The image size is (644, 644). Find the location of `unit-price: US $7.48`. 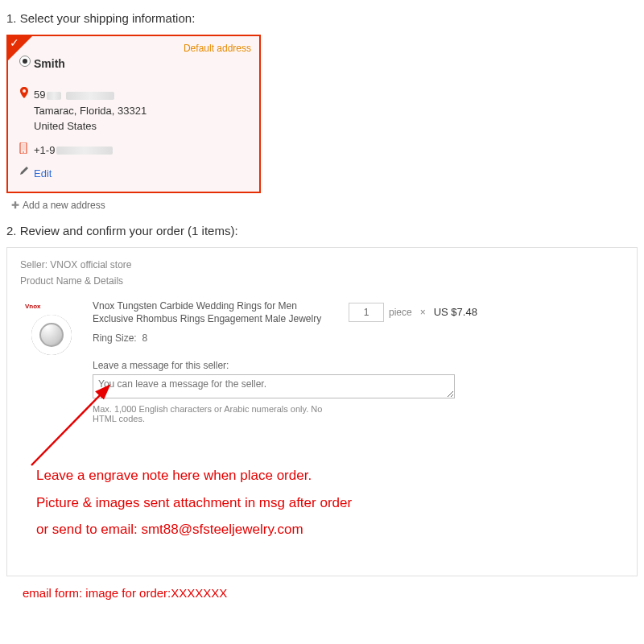

unit-price: US $7.48 is located at coordinates (456, 312).